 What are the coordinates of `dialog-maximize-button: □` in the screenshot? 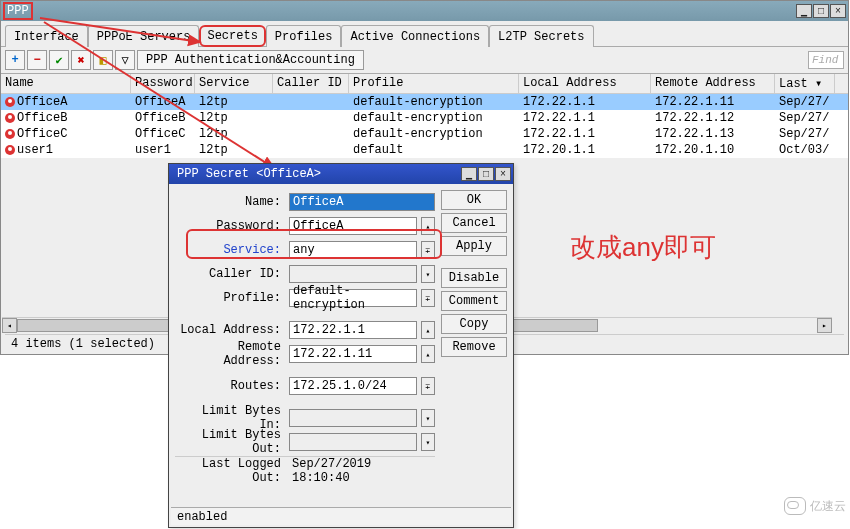 It's located at (486, 174).